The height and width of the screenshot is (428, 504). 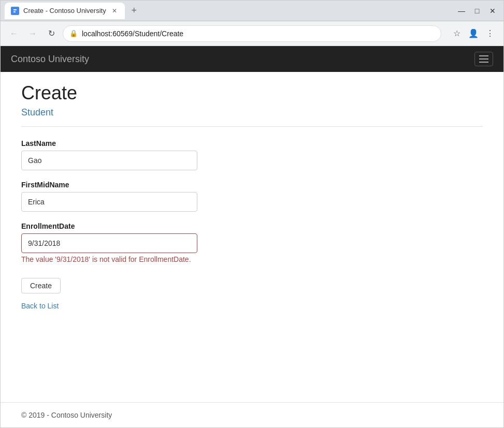 What do you see at coordinates (65, 11) in the screenshot?
I see `browser-tab: Create - Contoso University ✕` at bounding box center [65, 11].